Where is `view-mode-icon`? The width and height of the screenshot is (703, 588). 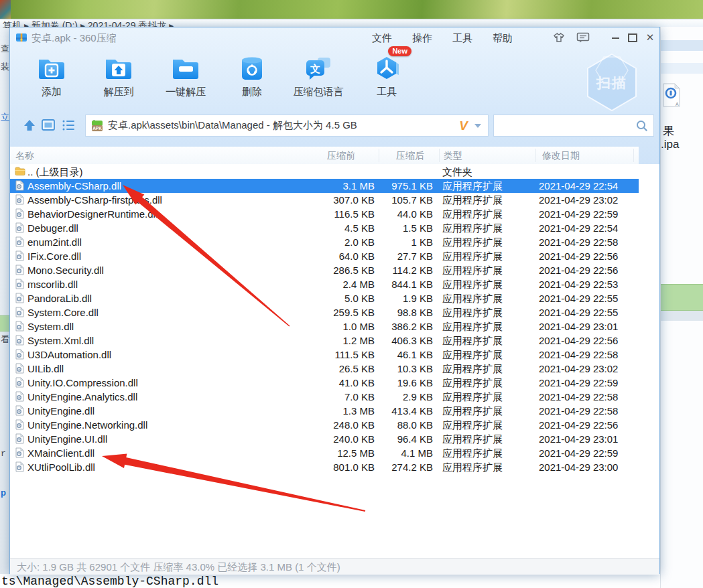 view-mode-icon is located at coordinates (48, 125).